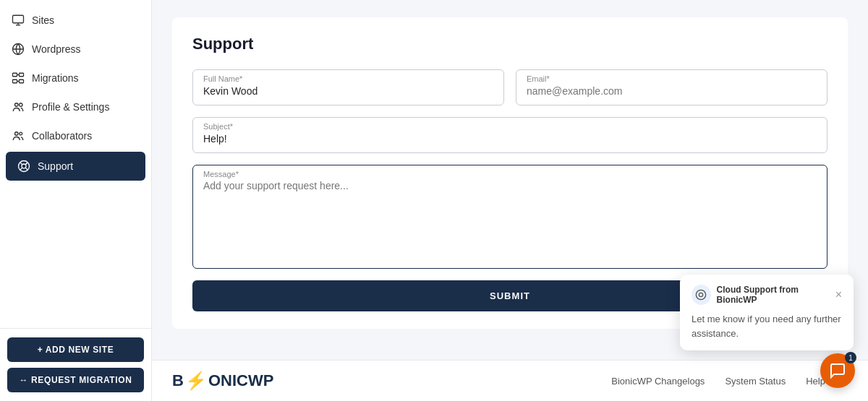 The width and height of the screenshot is (868, 401). Describe the element at coordinates (75, 136) in the screenshot. I see `sidebar-item-collaborators: Collaborators` at that location.